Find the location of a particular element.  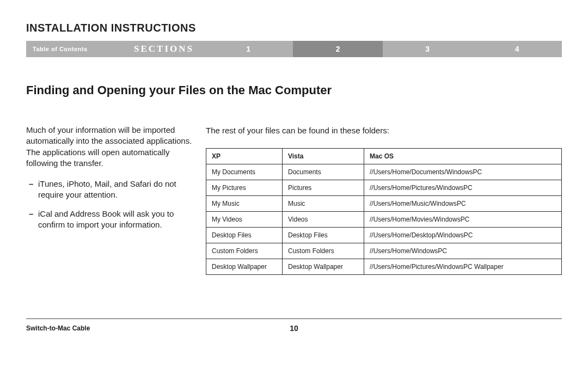

footer-divider is located at coordinates (294, 319).